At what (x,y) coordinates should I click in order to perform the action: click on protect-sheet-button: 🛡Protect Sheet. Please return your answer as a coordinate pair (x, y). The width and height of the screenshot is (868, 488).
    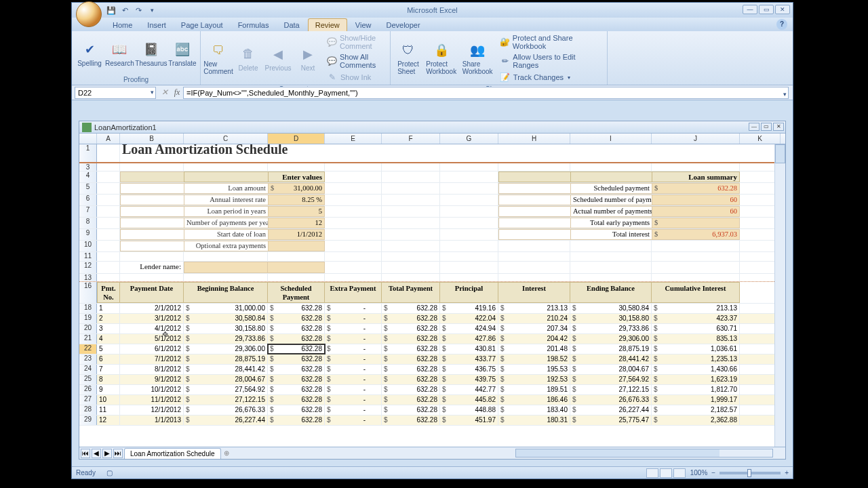
    Looking at the image, I should click on (408, 58).